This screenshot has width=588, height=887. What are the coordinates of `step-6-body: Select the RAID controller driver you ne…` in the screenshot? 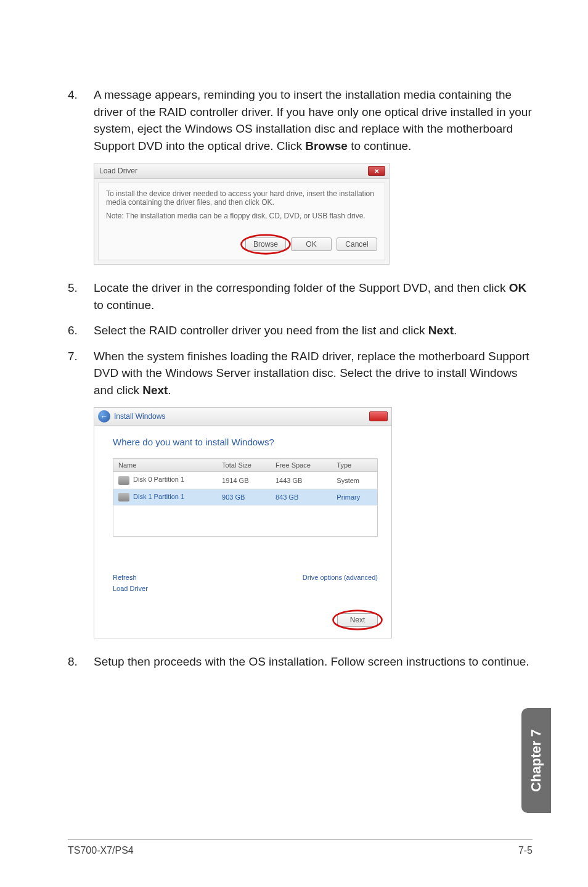 It's located at (313, 331).